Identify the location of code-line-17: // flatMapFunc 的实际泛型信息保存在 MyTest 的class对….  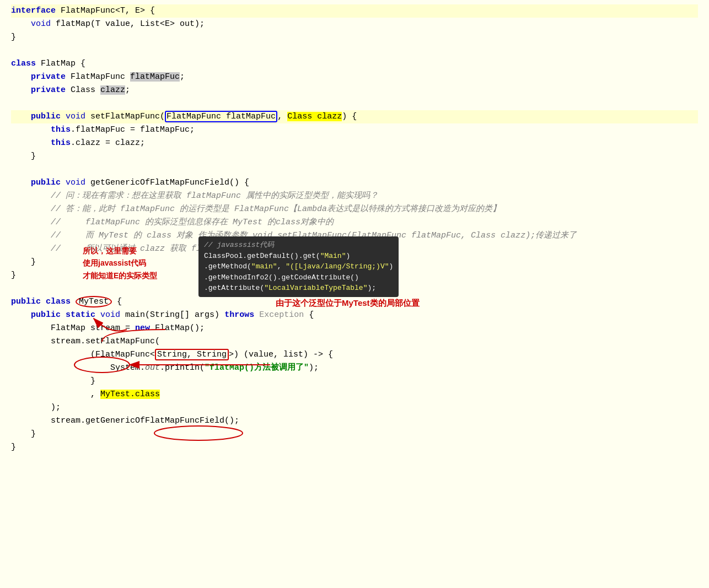
(354, 223).